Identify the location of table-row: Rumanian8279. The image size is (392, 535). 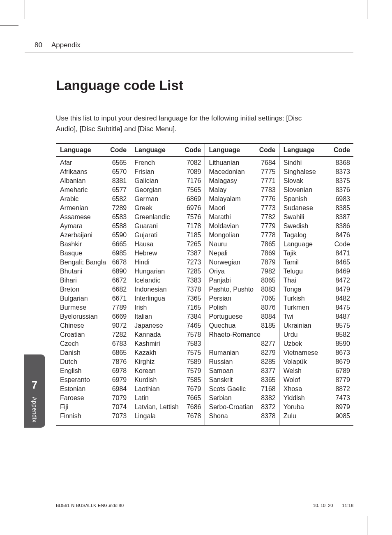
(242, 353).